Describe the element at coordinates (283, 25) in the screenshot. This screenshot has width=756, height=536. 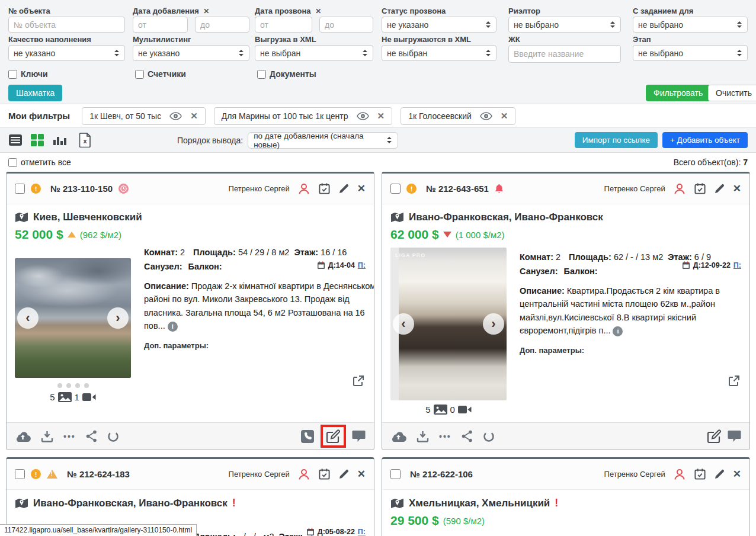
I see `date-call-from-input` at that location.